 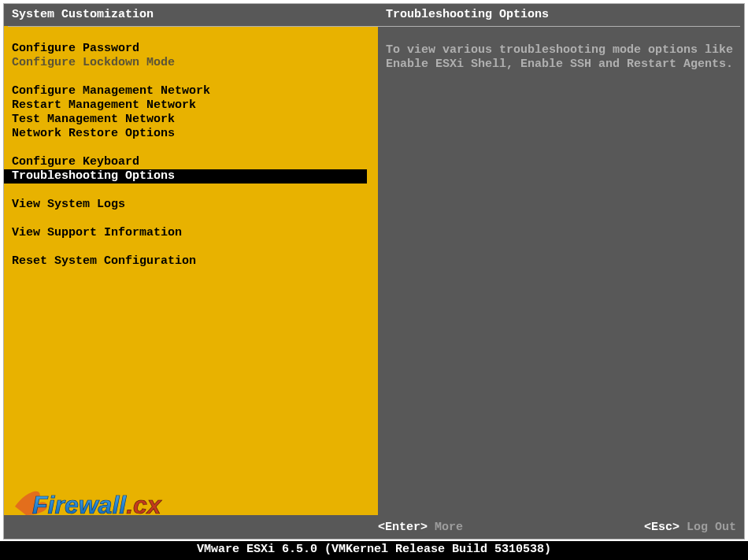 I want to click on right-panel-title: Troubleshooting Options, so click(x=561, y=15).